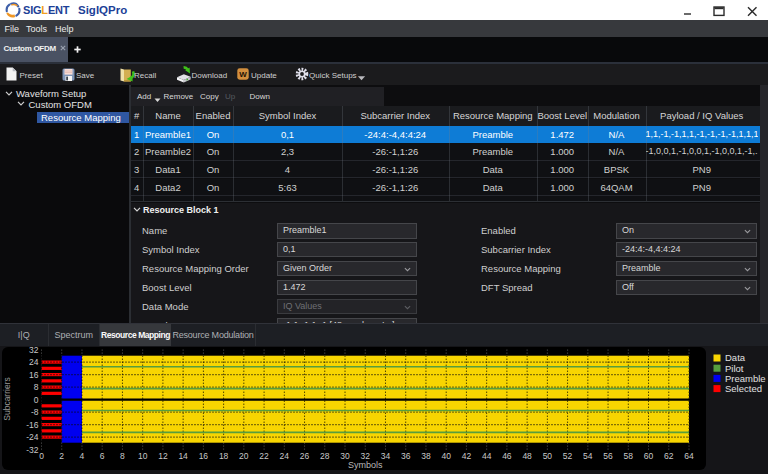 The width and height of the screenshot is (768, 474). Describe the element at coordinates (527, 456) in the screenshot. I see `svg-text: 48` at that location.